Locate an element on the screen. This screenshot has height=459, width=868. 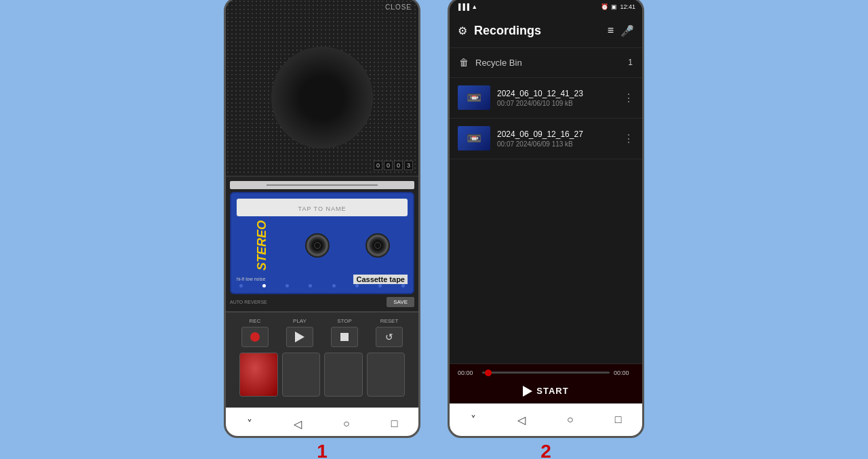
thumb-cassette-icon-0: 📼 is located at coordinates (474, 98).